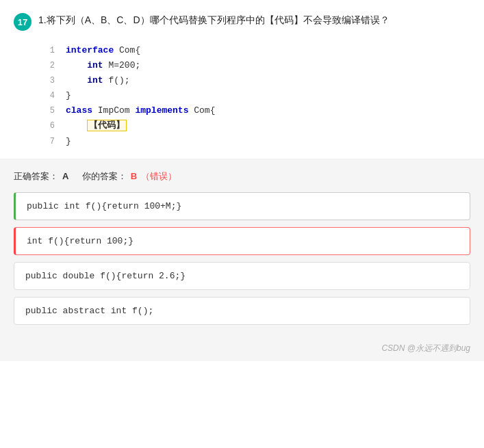  What do you see at coordinates (242, 276) in the screenshot?
I see `option-c-box: public double f(){return 2.6;}` at bounding box center [242, 276].